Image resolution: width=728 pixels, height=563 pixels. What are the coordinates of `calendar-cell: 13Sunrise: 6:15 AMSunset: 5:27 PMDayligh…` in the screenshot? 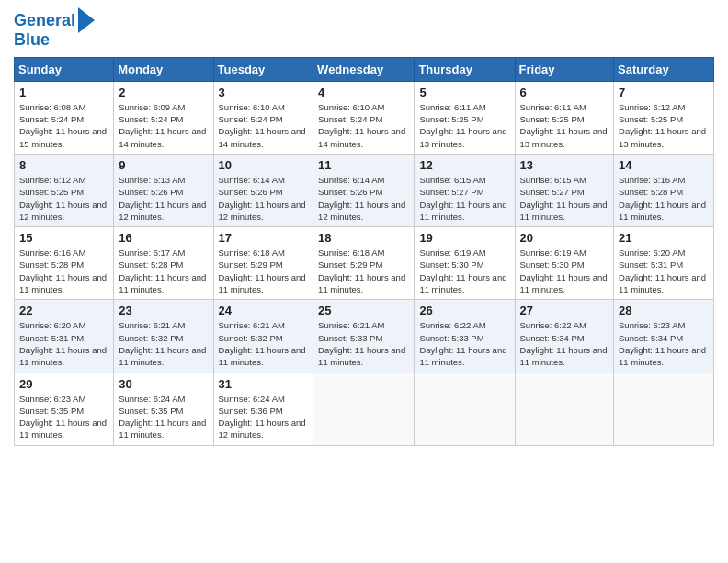 It's located at (564, 190).